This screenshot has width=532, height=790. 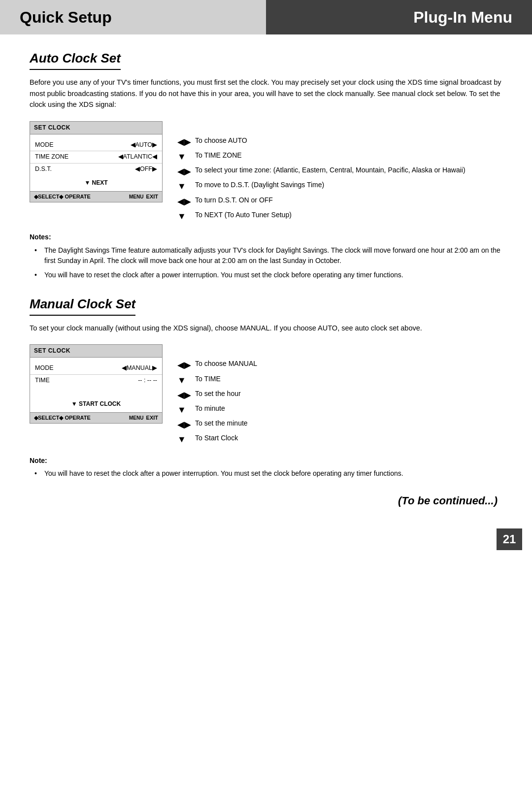 I want to click on manual-clock-menu-body: MODE ◀MANUAL▶ TIME -- : -- -- ▼ START CL…, so click(x=96, y=384).